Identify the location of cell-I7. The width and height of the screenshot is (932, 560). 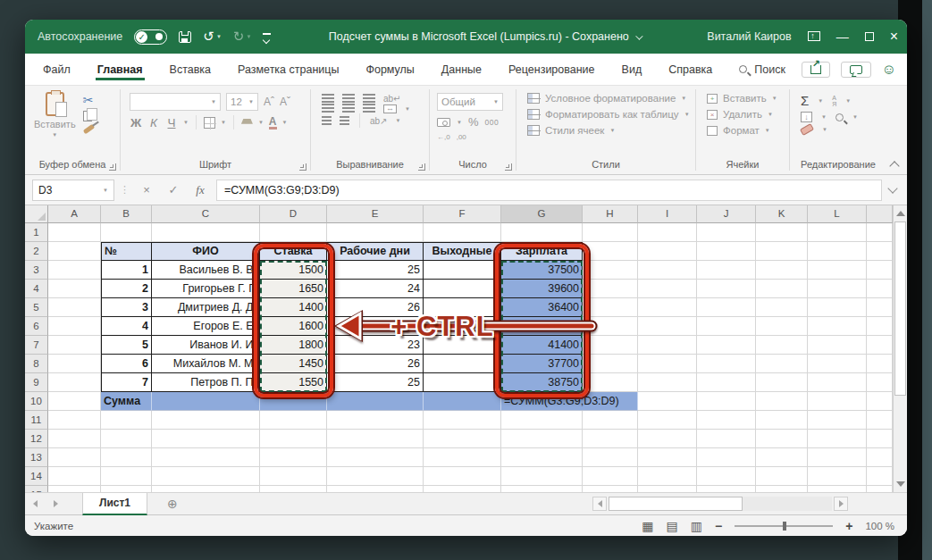
(668, 345).